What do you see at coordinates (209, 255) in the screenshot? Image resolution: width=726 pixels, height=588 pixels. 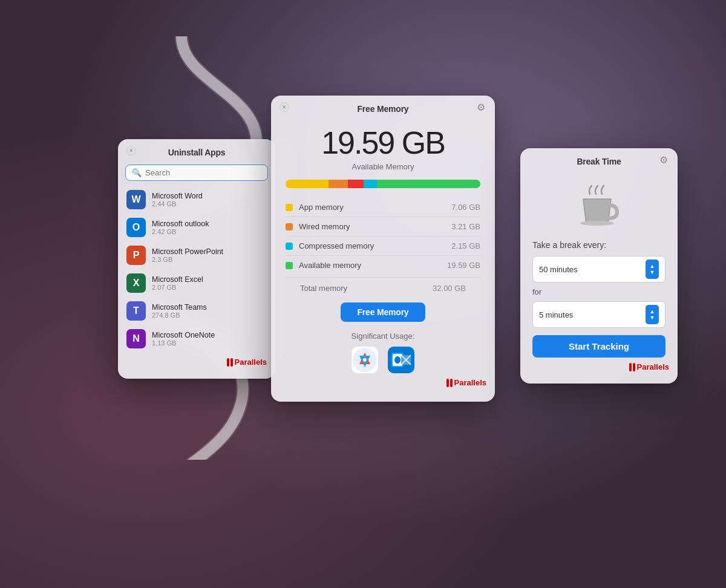 I see `app-info: Microsoft PowerPoint 2.3 GB` at bounding box center [209, 255].